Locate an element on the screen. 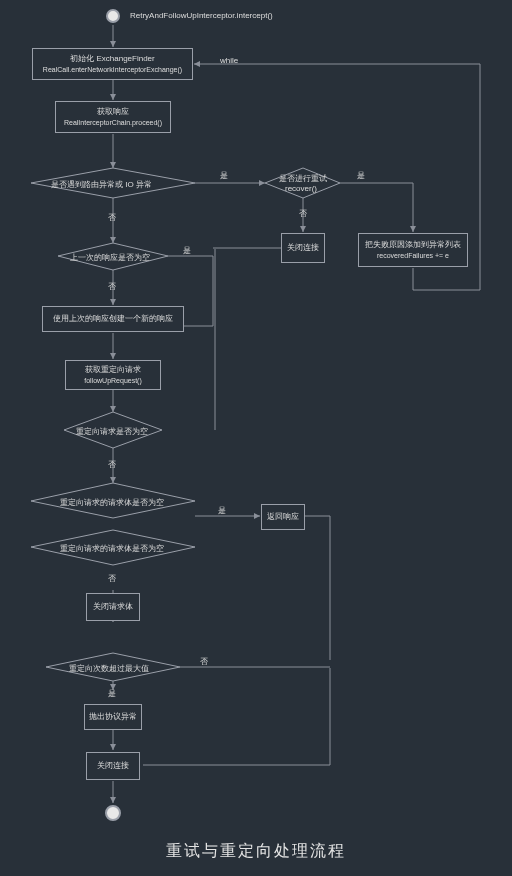 Image resolution: width=512 pixels, height=876 pixels. start-label: RetryAndFollowUpInterceptor.intercept() is located at coordinates (202, 16).